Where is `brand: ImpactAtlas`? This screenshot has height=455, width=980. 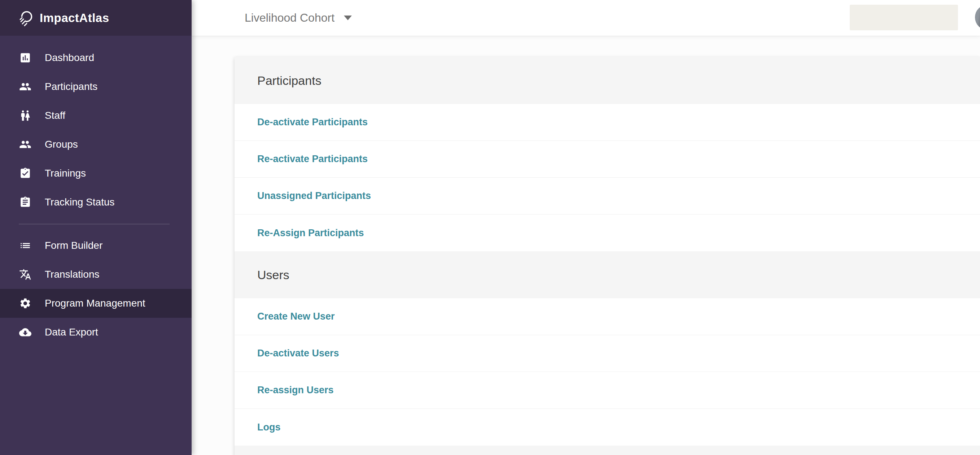 brand: ImpactAtlas is located at coordinates (96, 18).